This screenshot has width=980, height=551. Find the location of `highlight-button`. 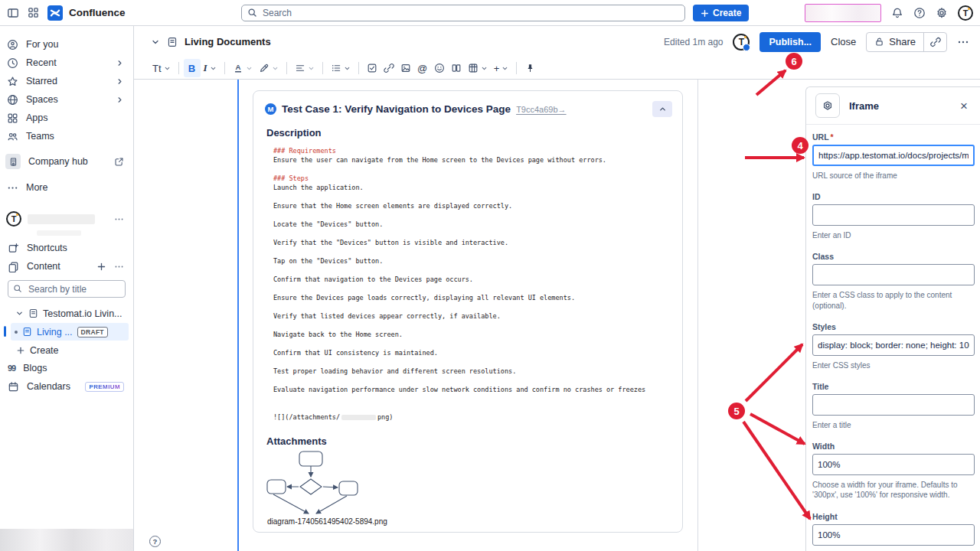

highlight-button is located at coordinates (269, 68).